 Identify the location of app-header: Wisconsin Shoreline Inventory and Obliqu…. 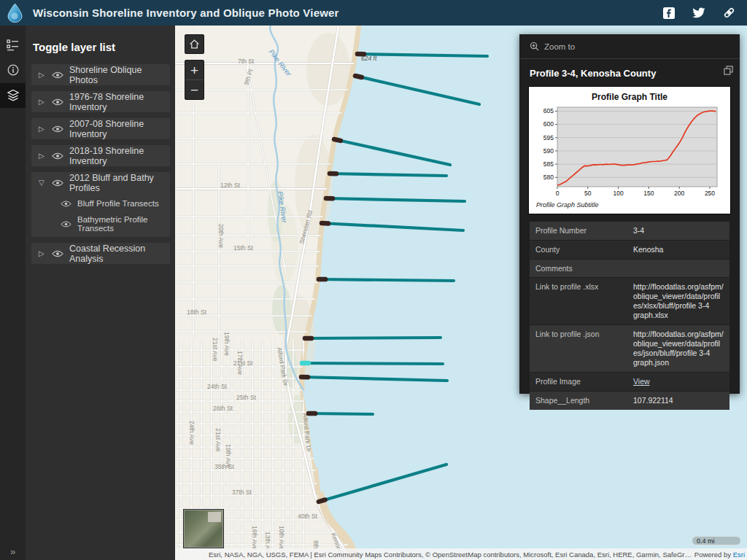
(374, 13).